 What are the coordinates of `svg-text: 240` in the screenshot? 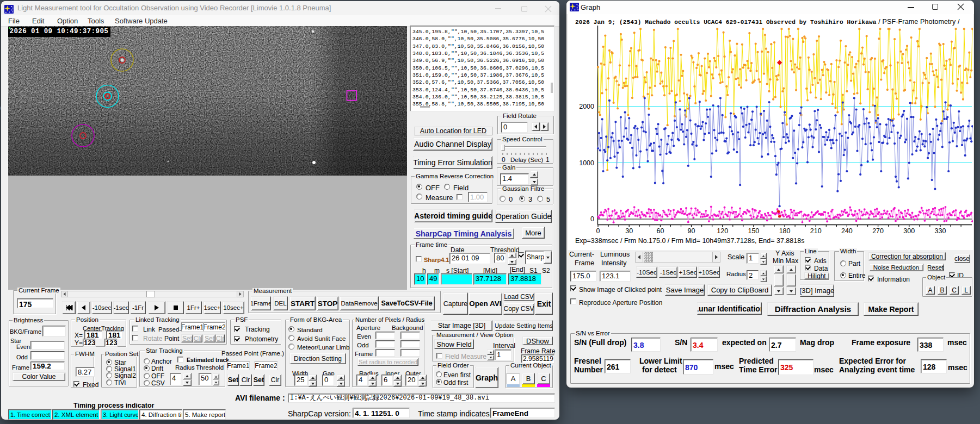 It's located at (847, 231).